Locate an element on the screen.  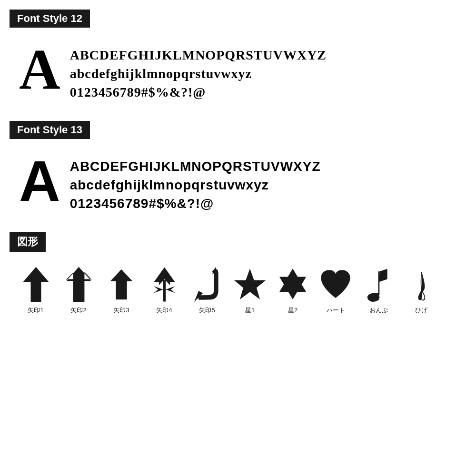
arrow5-label: 矢印5 is located at coordinates (207, 310).